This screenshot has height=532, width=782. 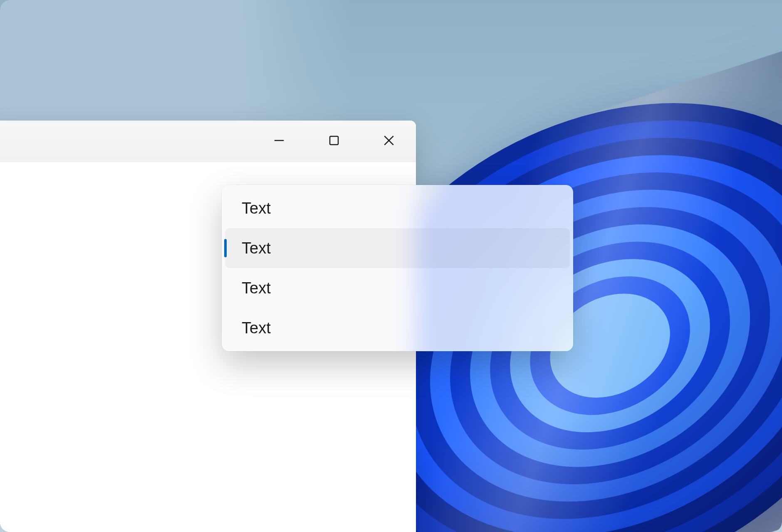 I want to click on flyout-item-2: Text, so click(x=398, y=288).